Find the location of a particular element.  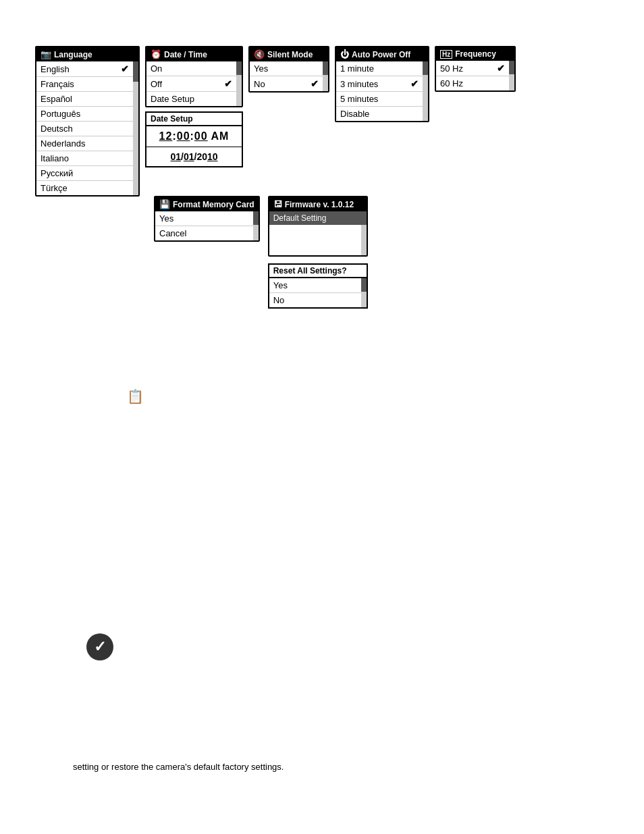

firmware-panel: 🖫 Firmware v. 1.0.12 Default Setting is located at coordinates (318, 226).